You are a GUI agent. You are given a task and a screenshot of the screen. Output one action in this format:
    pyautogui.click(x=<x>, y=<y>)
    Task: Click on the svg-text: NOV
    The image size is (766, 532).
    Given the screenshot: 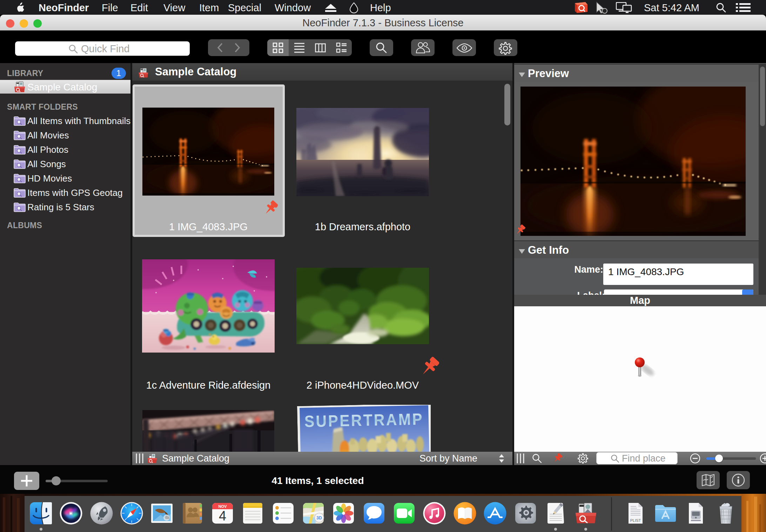 What is the action you would take?
    pyautogui.click(x=223, y=506)
    